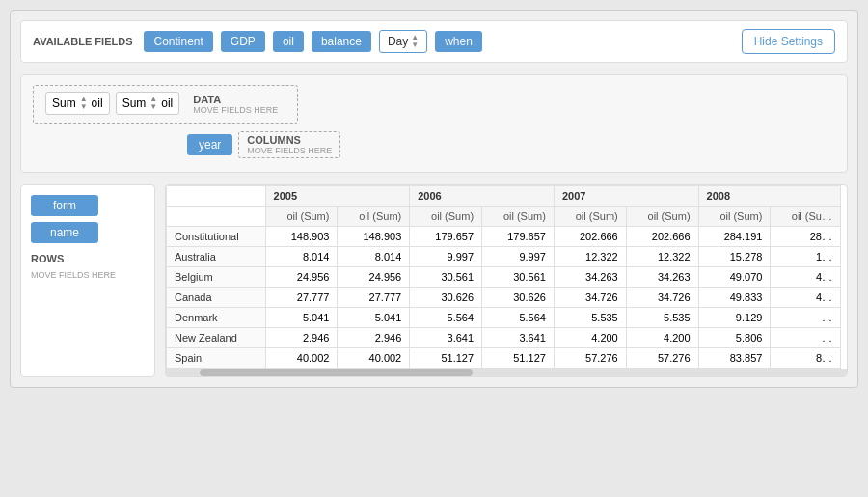 Image resolution: width=868 pixels, height=497 pixels. Describe the element at coordinates (519, 237) in the screenshot. I see `cell: 179.657` at that location.